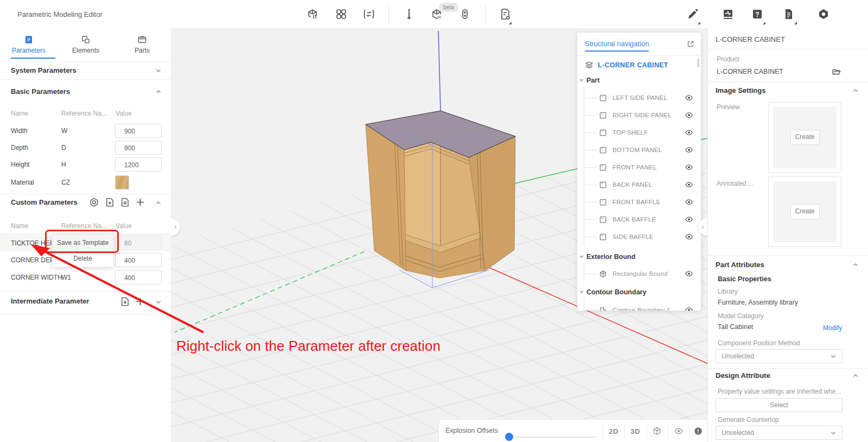 This screenshot has width=868, height=442. What do you see at coordinates (125, 202) in the screenshot?
I see `load-template-doc-icon` at bounding box center [125, 202].